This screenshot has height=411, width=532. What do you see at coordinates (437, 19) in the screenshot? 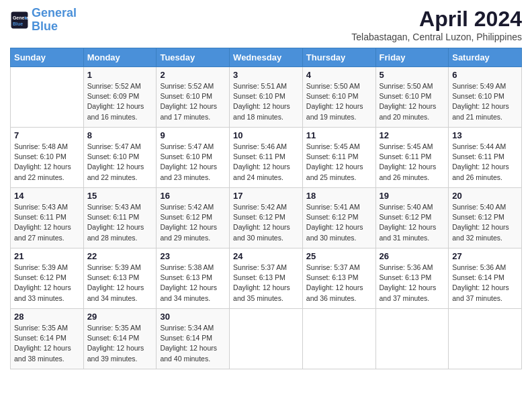
I see `page-title: April 2024` at bounding box center [437, 19].